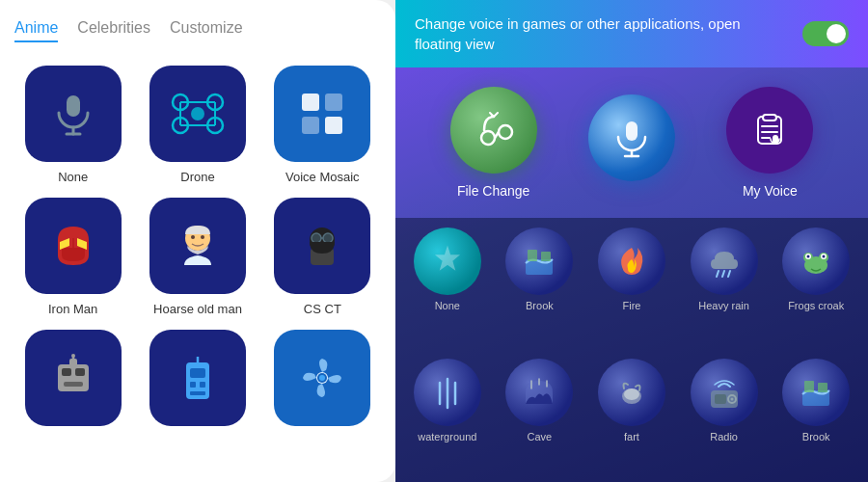 This screenshot has height=482, width=868. Describe the element at coordinates (632, 34) in the screenshot. I see `banner: Change voice in games or other applicati…` at that location.